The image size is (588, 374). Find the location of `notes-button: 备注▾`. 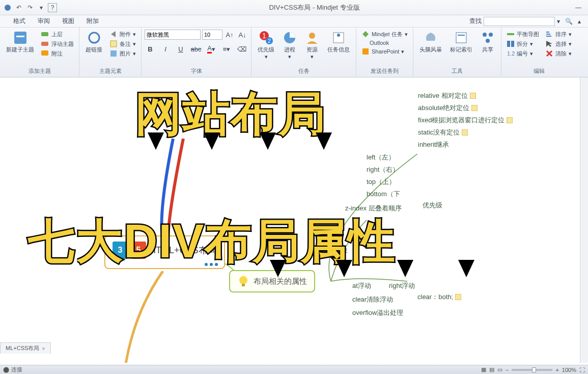

notes-button: 备注▾ is located at coordinates (123, 44).